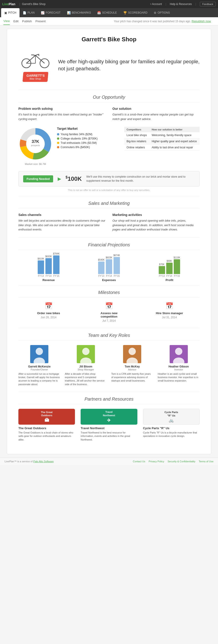 The height and width of the screenshot is (644, 218). What do you see at coordinates (109, 267) in the screenshot?
I see `expense-bar-2: $603K FY'14` at bounding box center [109, 267].